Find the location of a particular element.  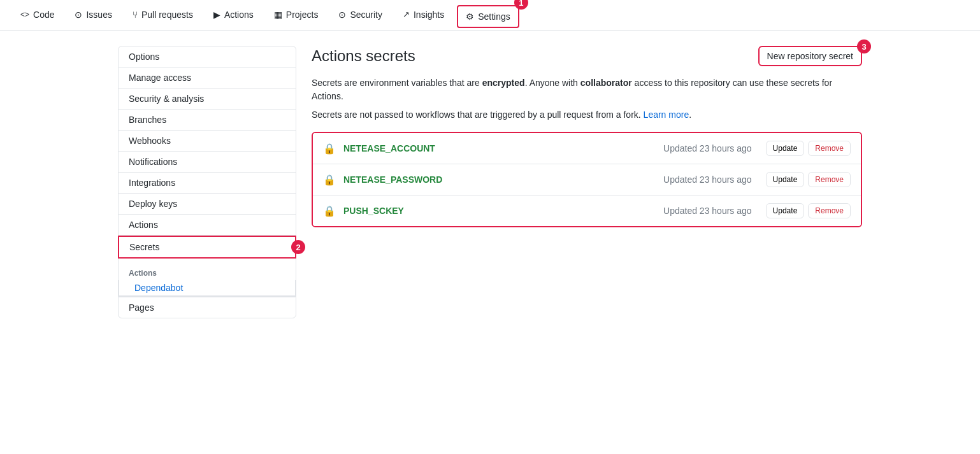

remove-button-2: Remove is located at coordinates (830, 211).